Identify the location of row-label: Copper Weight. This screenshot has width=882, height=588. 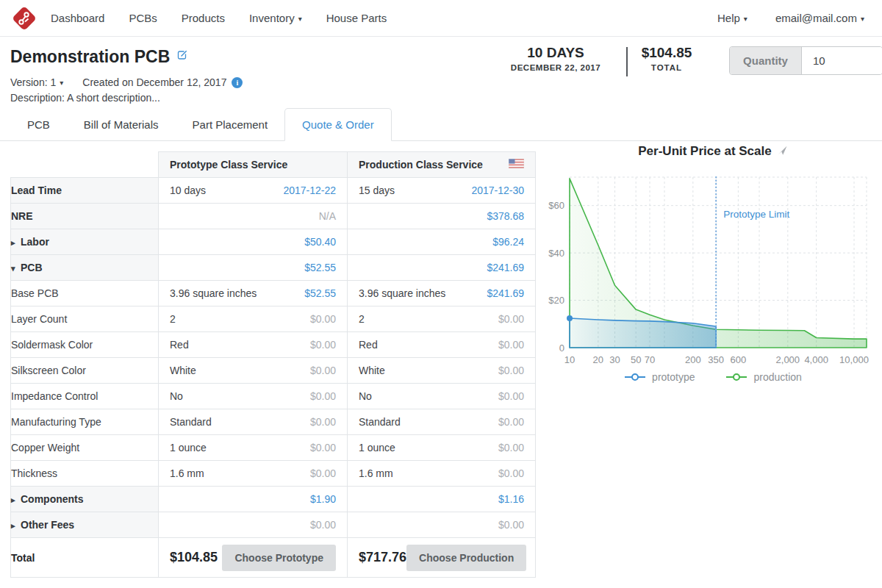
(85, 448).